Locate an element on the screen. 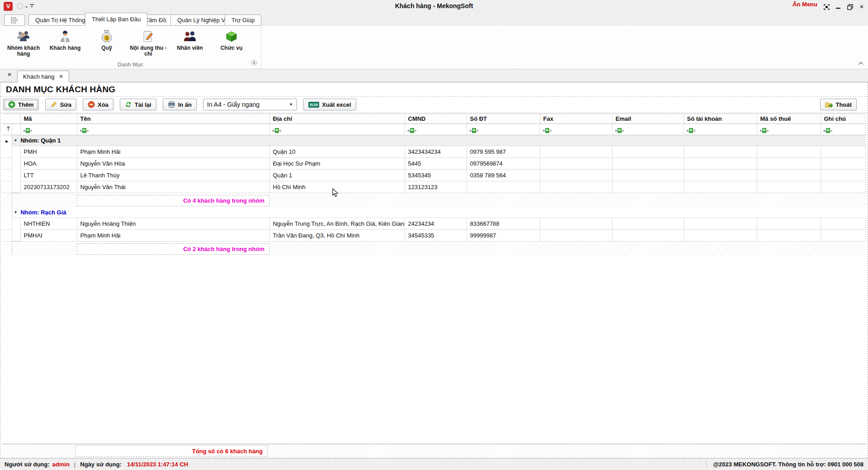  tab-tro-giup: Trợ Giúp is located at coordinates (243, 20).